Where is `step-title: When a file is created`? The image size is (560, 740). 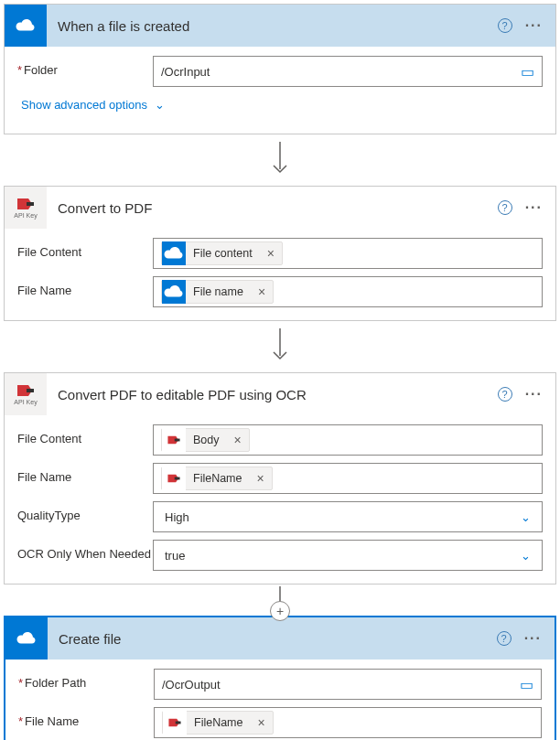
step-title: When a file is created is located at coordinates (273, 26).